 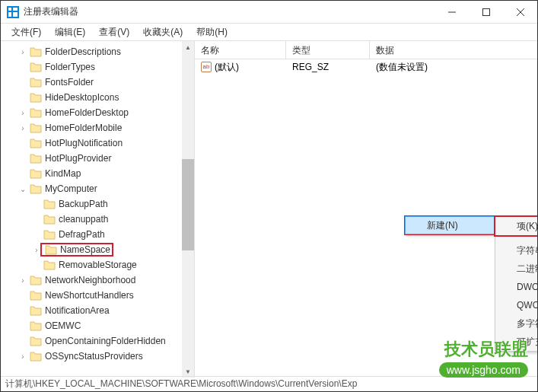 I want to click on tree-item: NotificationArea, so click(x=97, y=311).